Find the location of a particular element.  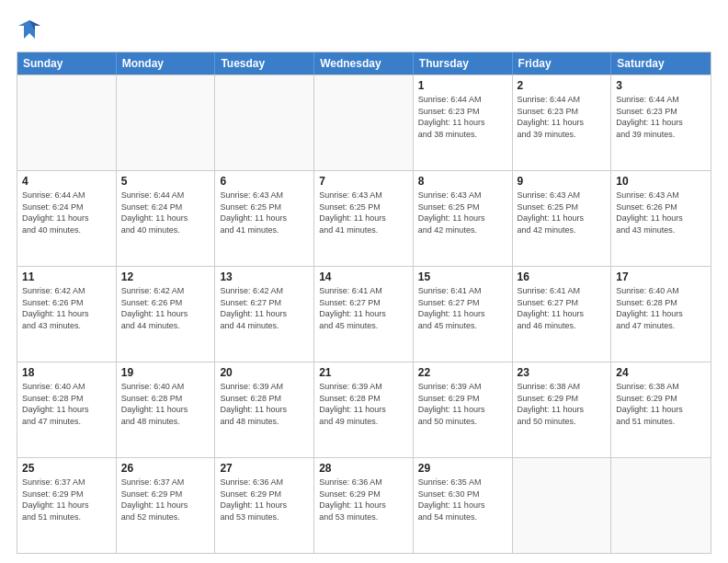

logo-icon is located at coordinates (29, 29).